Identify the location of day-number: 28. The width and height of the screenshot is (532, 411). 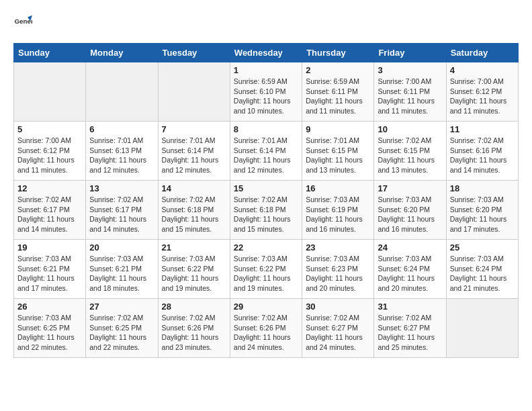
(194, 306).